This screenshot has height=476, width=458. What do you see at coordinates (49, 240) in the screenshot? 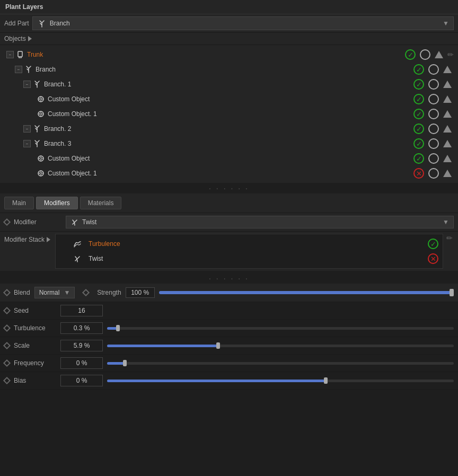
I see `modifier-stack-chevron` at bounding box center [49, 240].